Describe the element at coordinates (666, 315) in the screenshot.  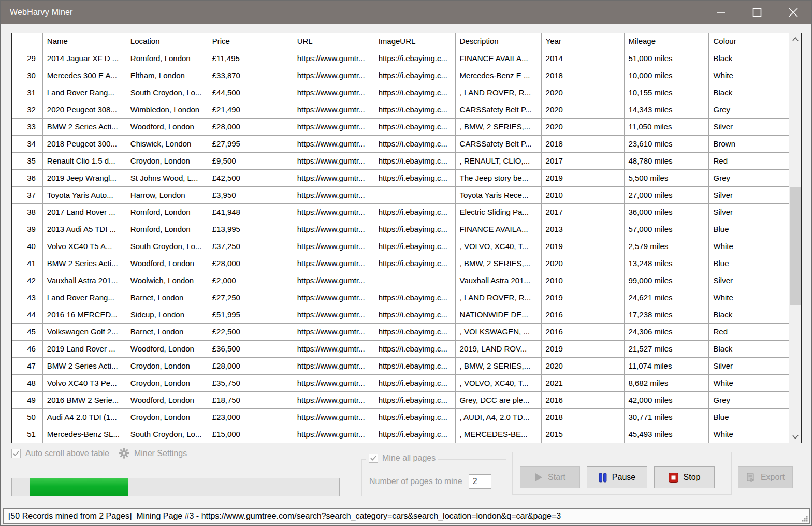
I see `cell-mileage: 17,238 miles` at that location.